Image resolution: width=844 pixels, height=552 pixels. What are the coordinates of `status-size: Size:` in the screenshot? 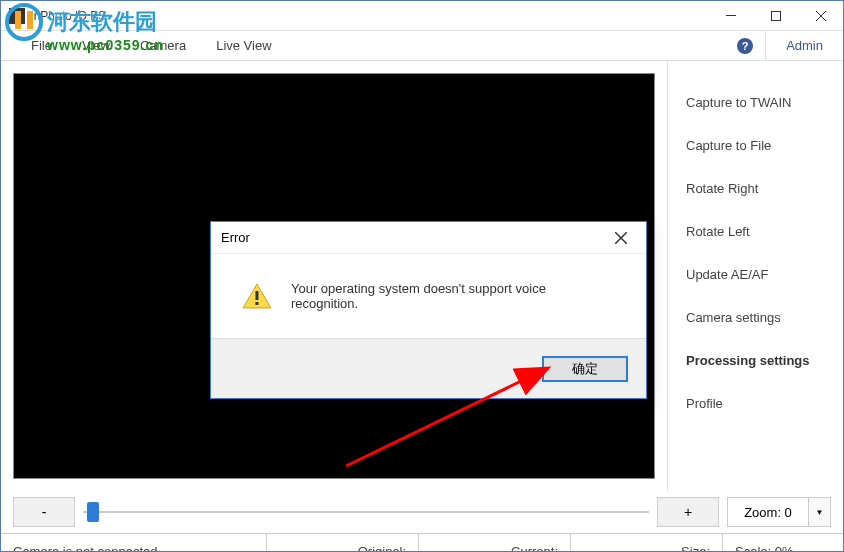 It's located at (647, 543).